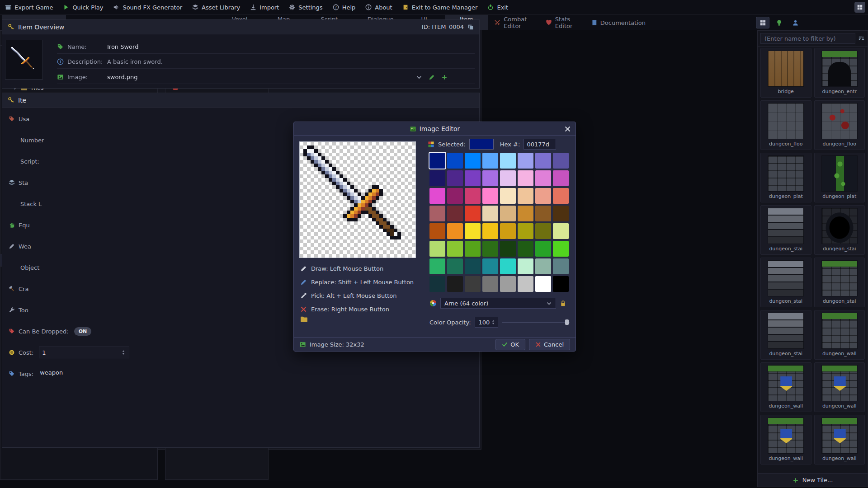 Image resolution: width=868 pixels, height=488 pixels. What do you see at coordinates (779, 23) in the screenshot?
I see `panel-tab-objects` at bounding box center [779, 23].